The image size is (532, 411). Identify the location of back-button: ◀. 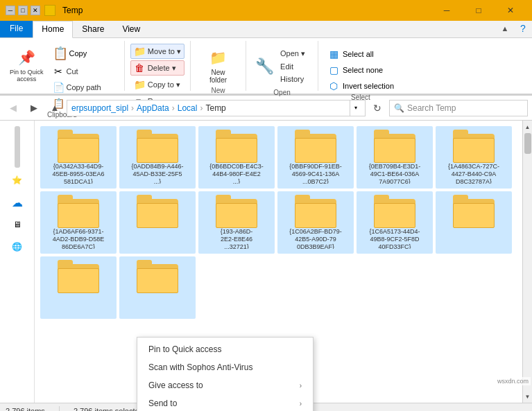
(13, 108).